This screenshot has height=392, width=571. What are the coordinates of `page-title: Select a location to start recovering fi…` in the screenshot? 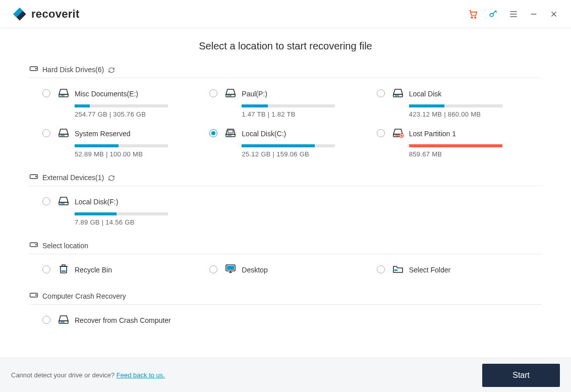 It's located at (286, 46).